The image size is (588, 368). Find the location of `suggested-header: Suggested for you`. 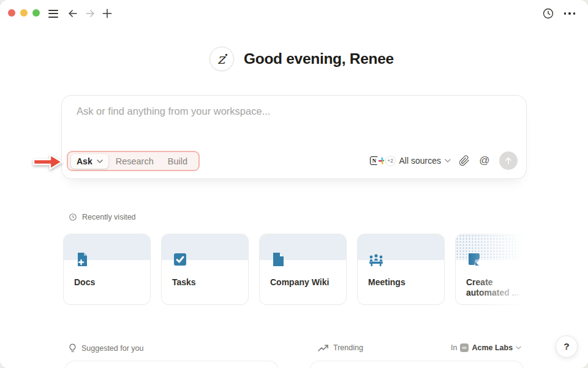

suggested-header: Suggested for you is located at coordinates (106, 348).